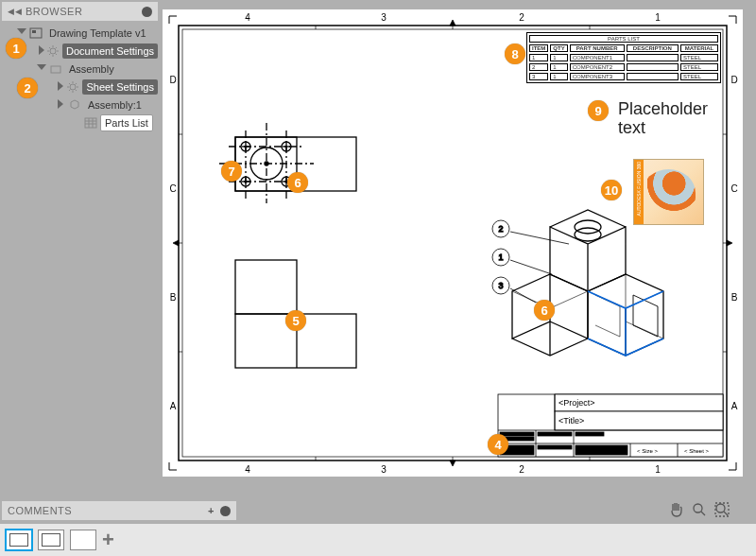 This screenshot has width=756, height=556. I want to click on callout-1: 1, so click(16, 48).